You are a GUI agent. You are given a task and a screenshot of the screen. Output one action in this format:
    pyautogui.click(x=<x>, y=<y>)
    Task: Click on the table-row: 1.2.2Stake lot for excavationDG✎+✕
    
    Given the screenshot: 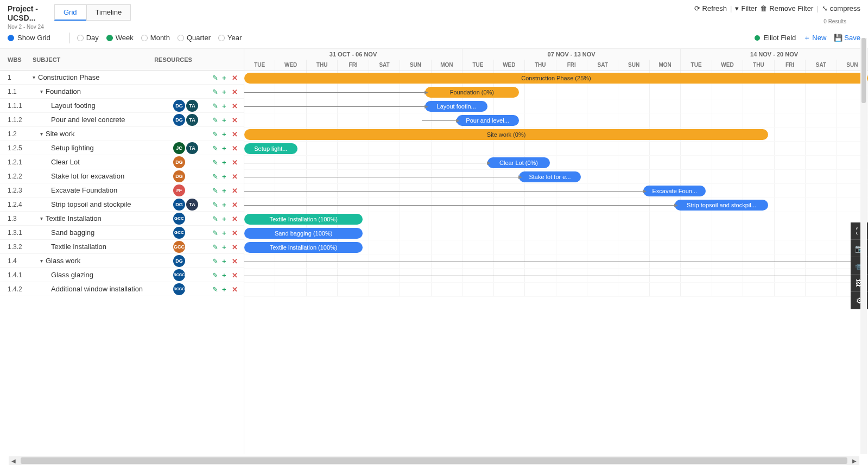 What is the action you would take?
    pyautogui.click(x=122, y=176)
    